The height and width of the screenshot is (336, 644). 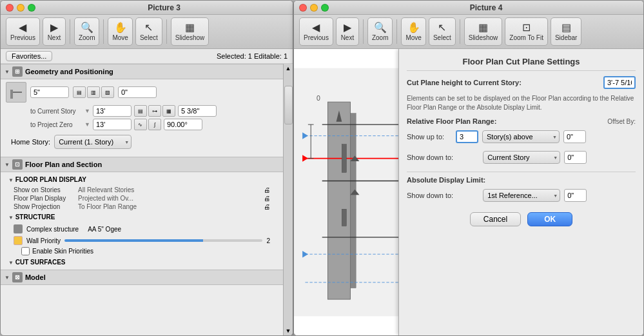 What do you see at coordinates (197, 111) in the screenshot?
I see `depth-input` at bounding box center [197, 111].